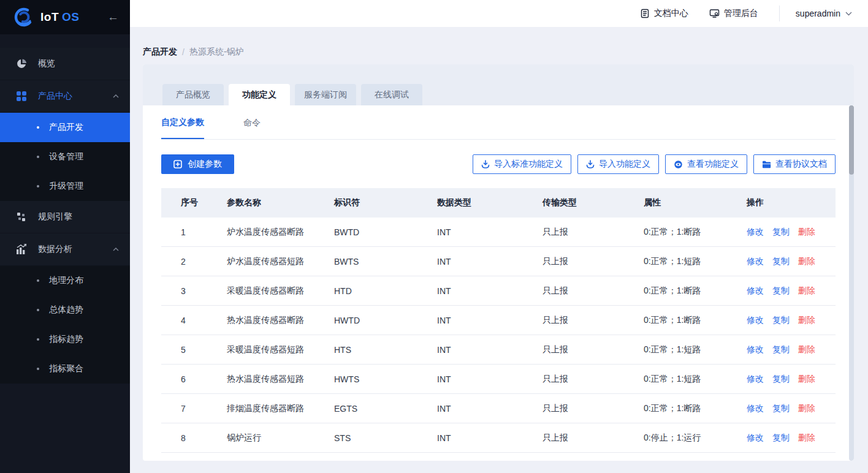 The width and height of the screenshot is (868, 473). What do you see at coordinates (66, 369) in the screenshot?
I see `sidebar-item-label: 指标聚合` at bounding box center [66, 369].